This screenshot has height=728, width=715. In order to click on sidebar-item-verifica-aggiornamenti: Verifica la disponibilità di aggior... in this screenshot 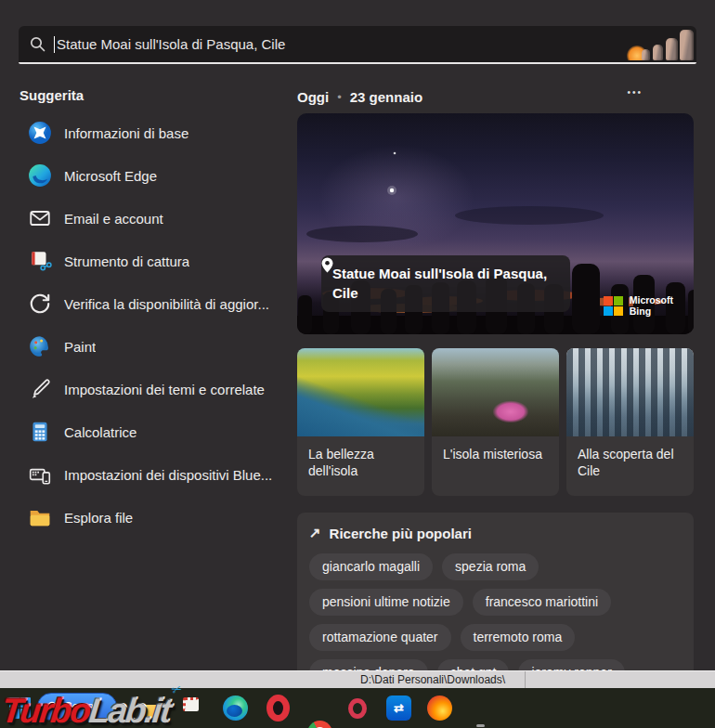, I will do `click(158, 304)`.